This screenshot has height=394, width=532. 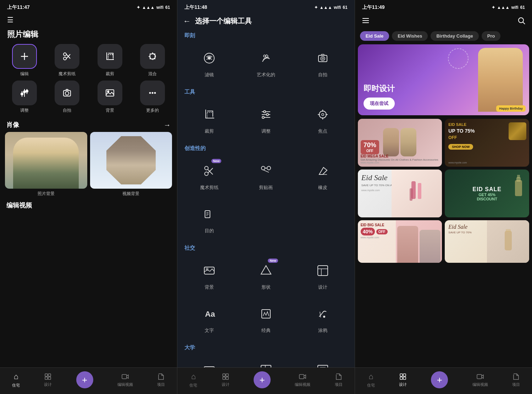 I want to click on nav-project-2: 项目, so click(x=339, y=380).